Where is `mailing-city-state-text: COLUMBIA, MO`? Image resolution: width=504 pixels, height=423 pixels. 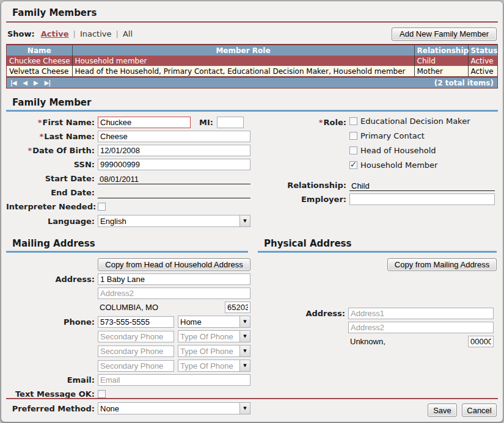 mailing-city-state-text: COLUMBIA, MO is located at coordinates (161, 308).